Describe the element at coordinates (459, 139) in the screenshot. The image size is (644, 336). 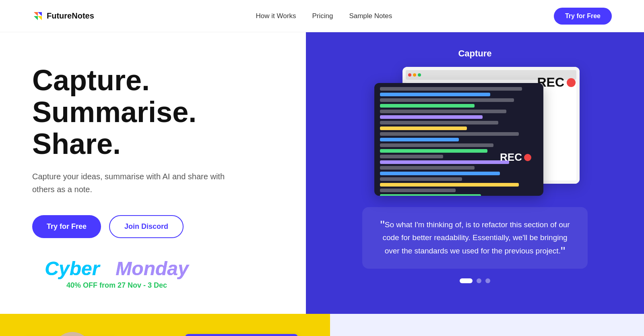
I see `code-editor` at that location.